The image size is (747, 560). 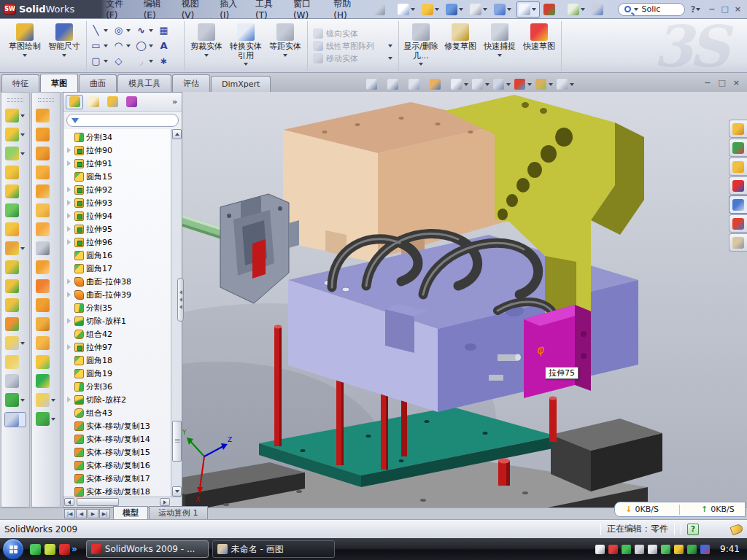 I want to click on tree-item: 曲面-拉伸39, so click(x=123, y=295).